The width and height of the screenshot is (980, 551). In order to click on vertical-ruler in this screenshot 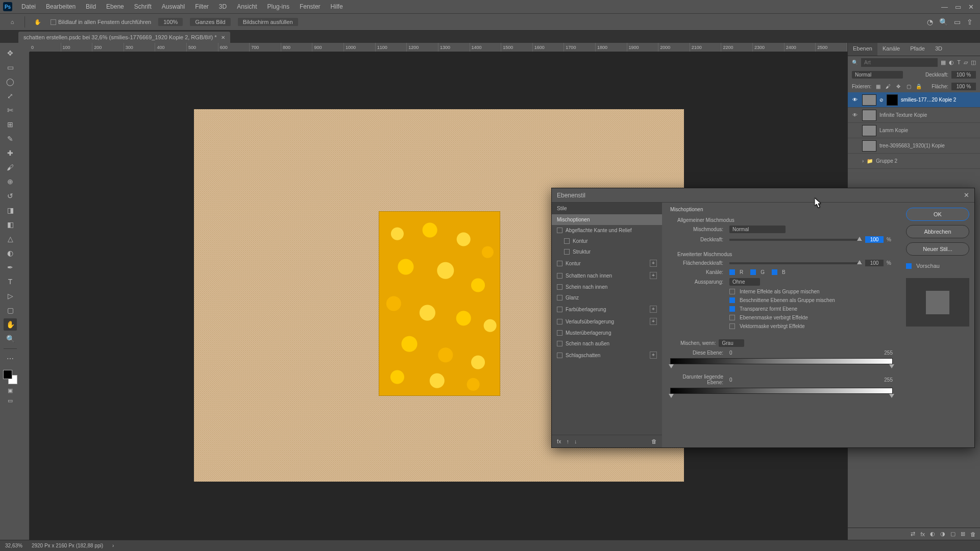, I will do `click(25, 296)`.